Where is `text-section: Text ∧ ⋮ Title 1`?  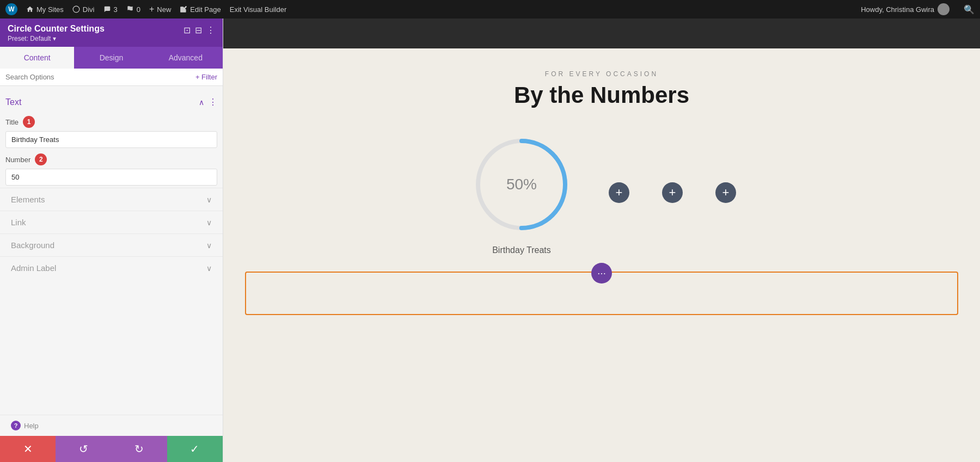
text-section: Text ∧ ⋮ Title 1 is located at coordinates (111, 139).